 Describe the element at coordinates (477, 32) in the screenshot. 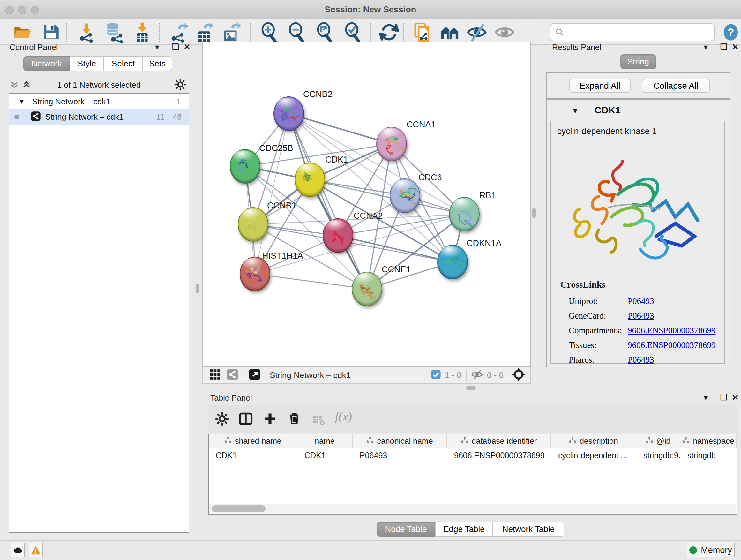

I see `hide-selected-icon` at that location.